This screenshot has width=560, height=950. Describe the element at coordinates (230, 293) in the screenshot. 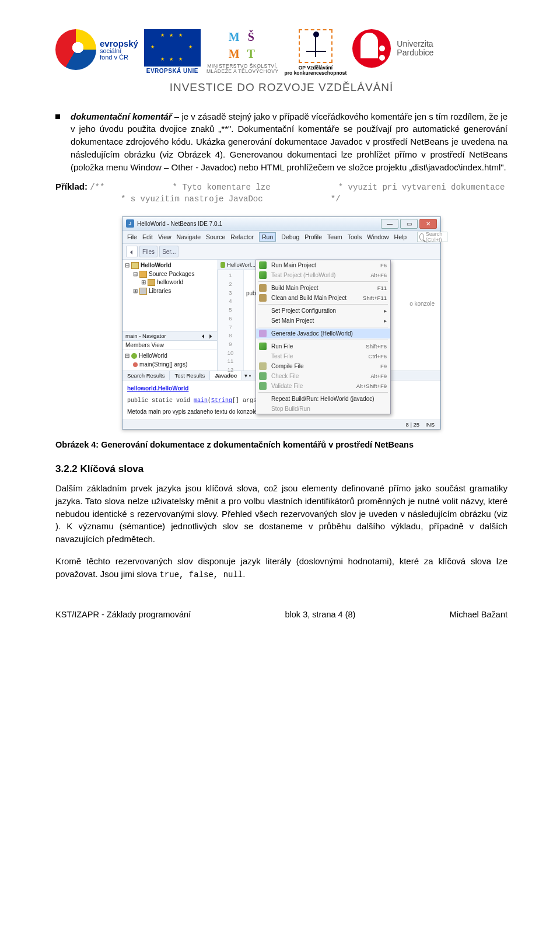

I see `gutter-line: 3` at that location.